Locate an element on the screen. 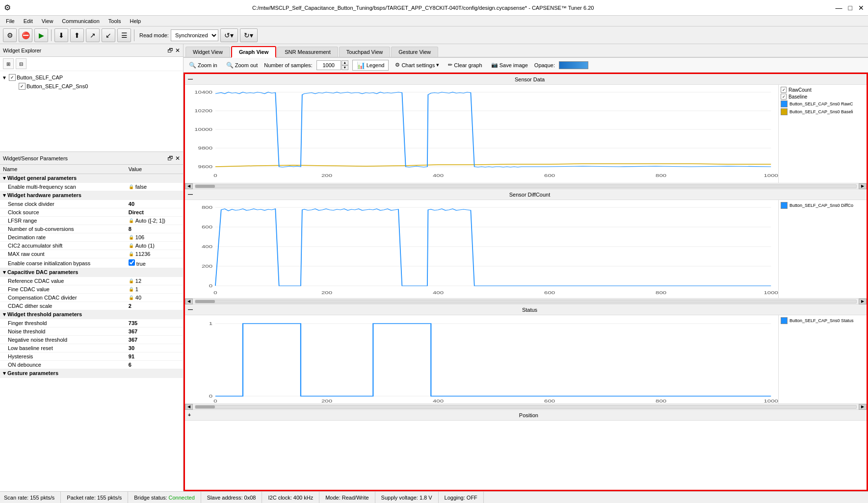 Image resolution: width=868 pixels, height=503 pixels. tab-snr-measurement: SNR Measurement is located at coordinates (308, 52).